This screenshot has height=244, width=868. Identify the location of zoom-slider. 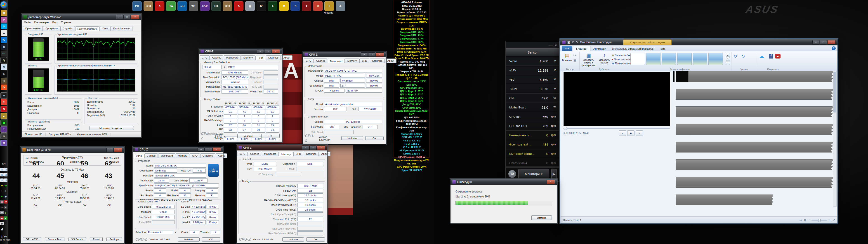
(819, 220).